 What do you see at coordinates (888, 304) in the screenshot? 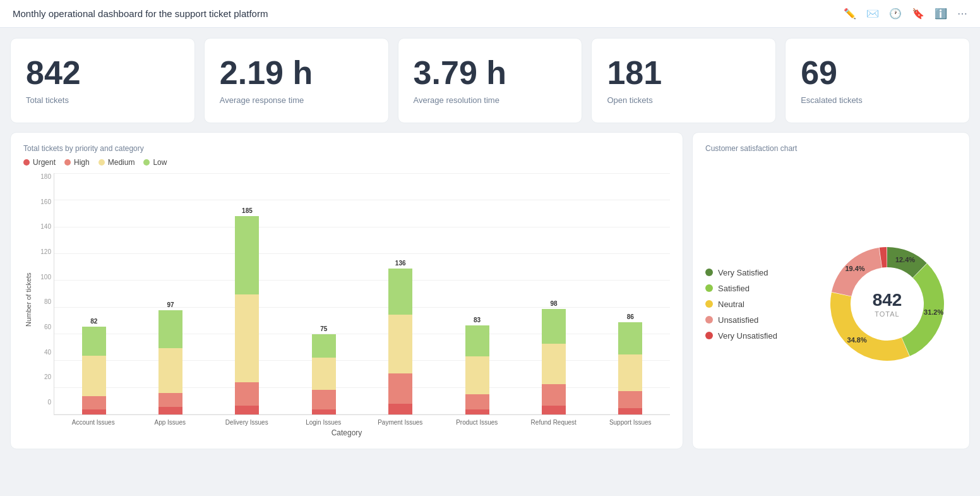
I see `donut-center: 842 TOTAL` at bounding box center [888, 304].